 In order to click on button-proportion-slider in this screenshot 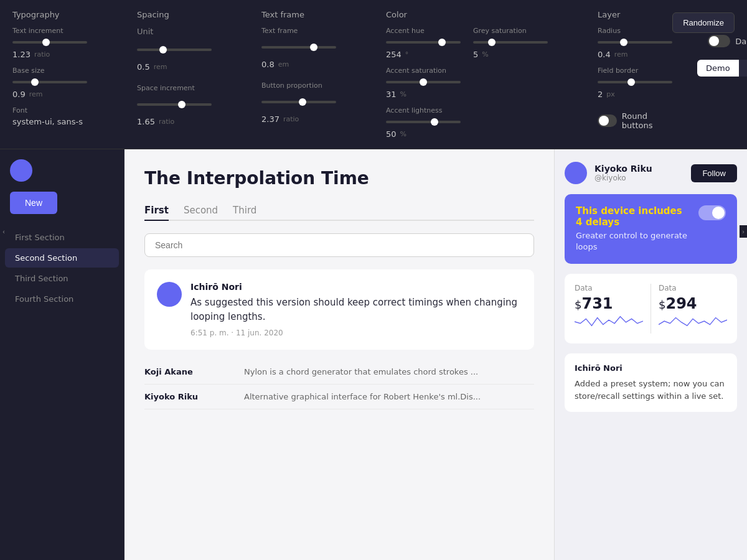, I will do `click(299, 102)`.